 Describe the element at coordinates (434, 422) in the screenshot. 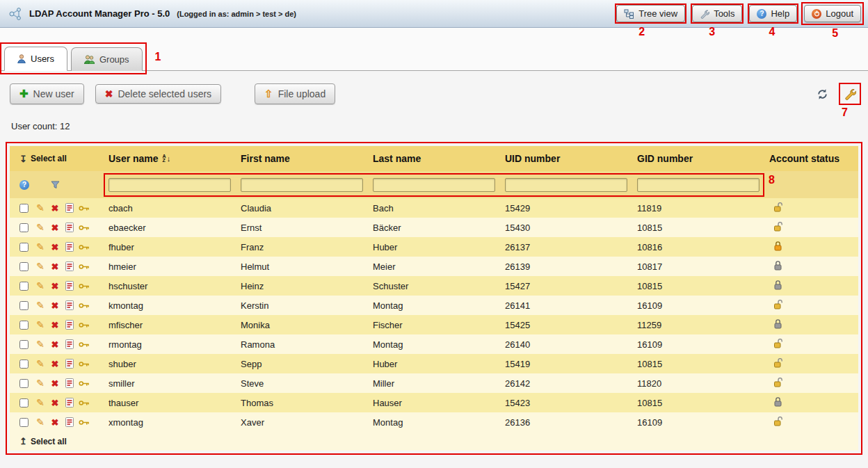

I see `table-row: ✎✖xmontagXaverMontag2613616109` at that location.